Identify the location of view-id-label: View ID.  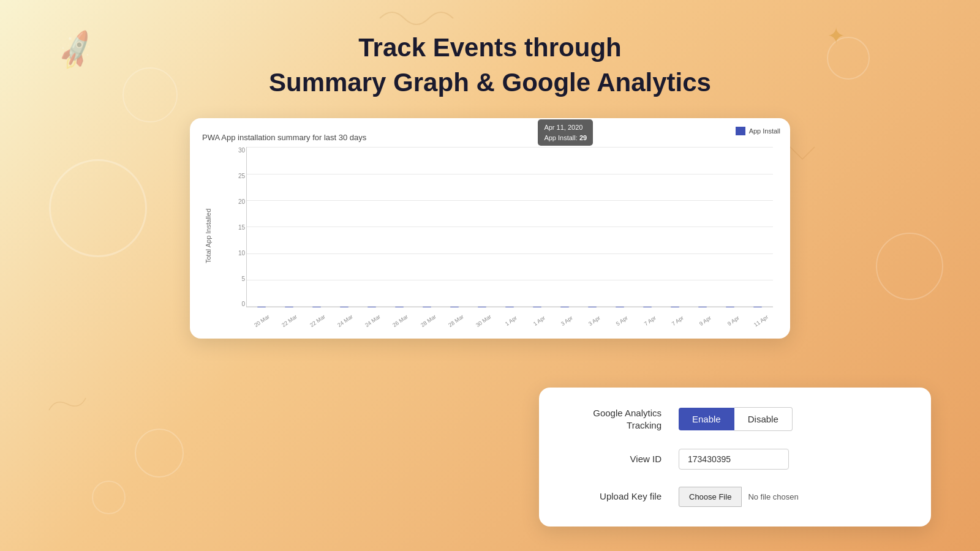
(612, 459).